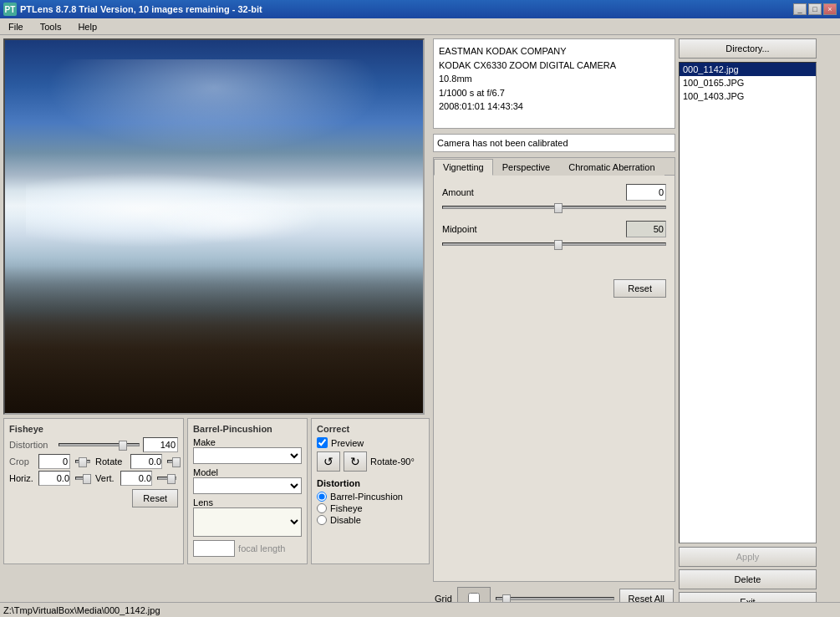  I want to click on focal-length-input, so click(214, 548).